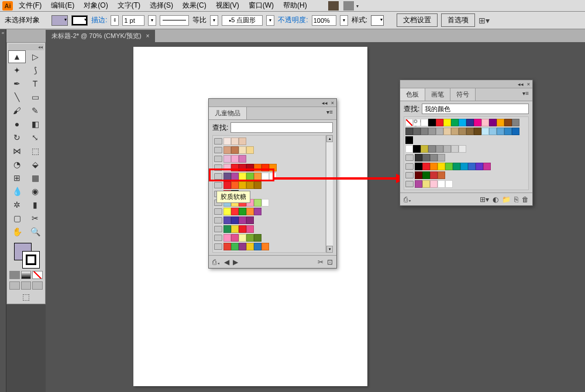 This screenshot has height=392, width=585. What do you see at coordinates (17, 57) in the screenshot?
I see `selection-tool: ▲` at bounding box center [17, 57].